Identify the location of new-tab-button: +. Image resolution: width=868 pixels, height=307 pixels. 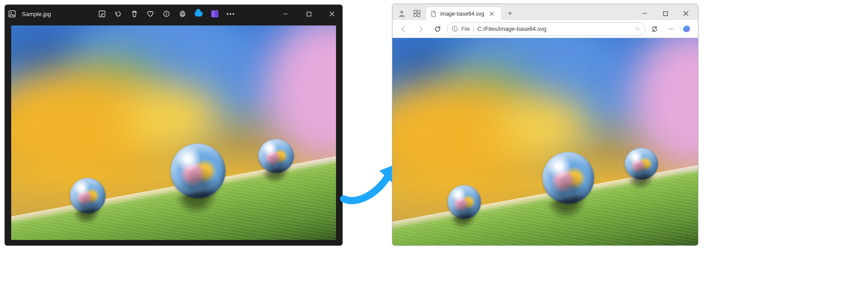
(510, 13).